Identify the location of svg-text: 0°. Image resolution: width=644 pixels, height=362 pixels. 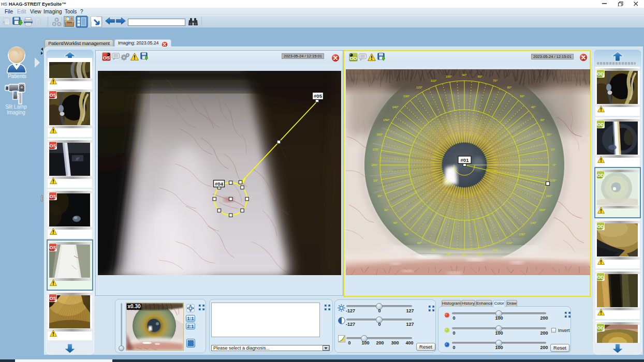
(554, 165).